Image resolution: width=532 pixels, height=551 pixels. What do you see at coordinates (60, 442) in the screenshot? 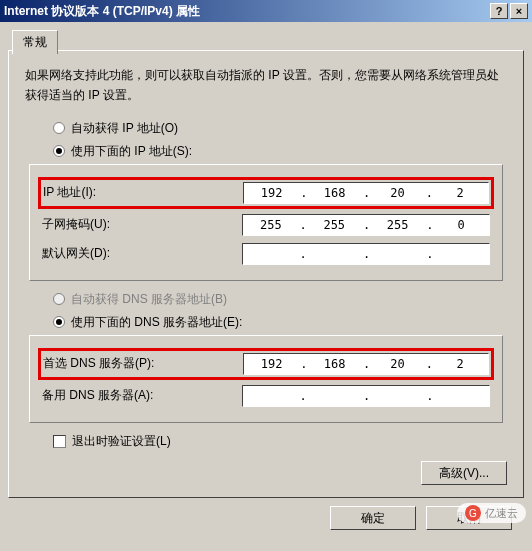
I see `checkbox-icon` at bounding box center [60, 442].